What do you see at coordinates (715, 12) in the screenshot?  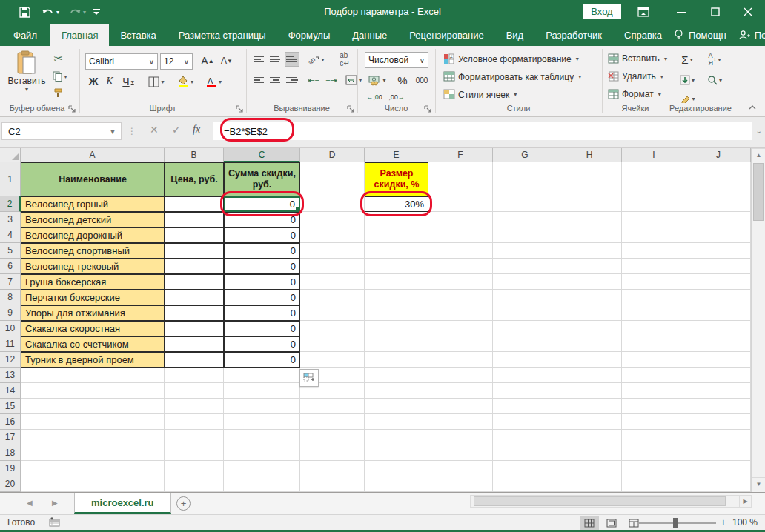 I see `maximize-button` at bounding box center [715, 12].